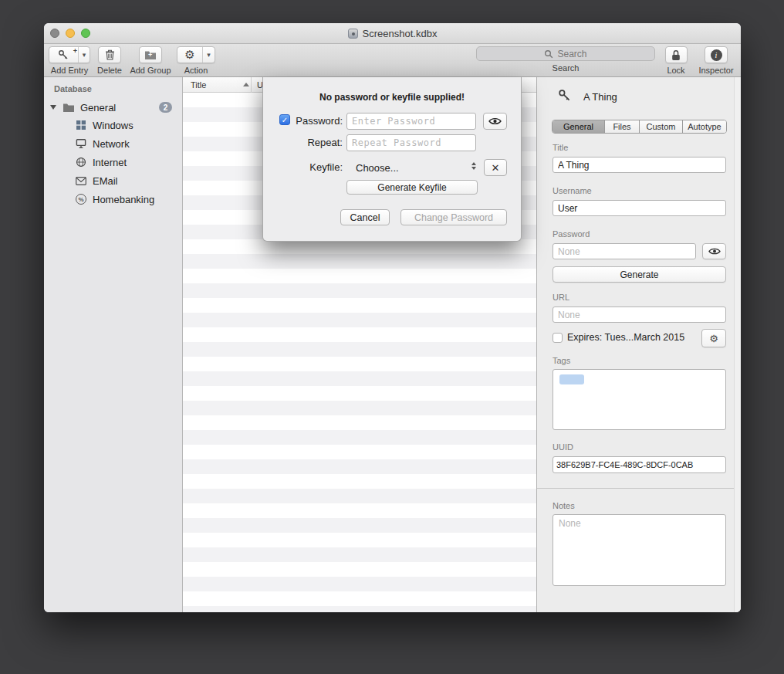 Image resolution: width=784 pixels, height=674 pixels. I want to click on entry-title: A Thing, so click(600, 97).